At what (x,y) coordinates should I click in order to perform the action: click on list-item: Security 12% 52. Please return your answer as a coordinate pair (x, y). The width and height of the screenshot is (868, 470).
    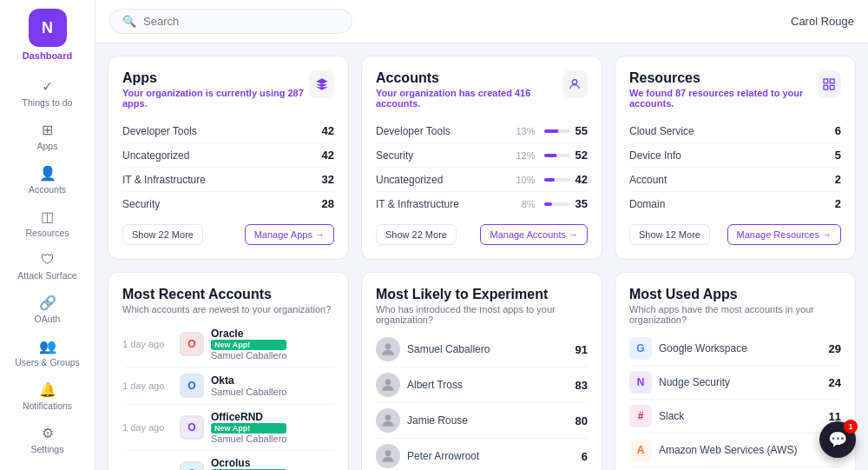
    Looking at the image, I should click on (482, 156).